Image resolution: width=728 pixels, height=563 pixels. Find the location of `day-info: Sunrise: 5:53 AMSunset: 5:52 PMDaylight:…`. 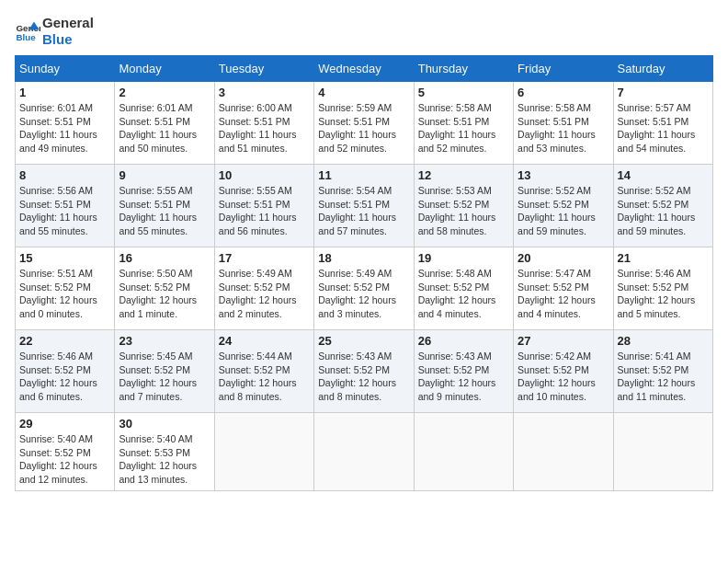

day-info: Sunrise: 5:53 AMSunset: 5:52 PMDaylight:… is located at coordinates (463, 212).